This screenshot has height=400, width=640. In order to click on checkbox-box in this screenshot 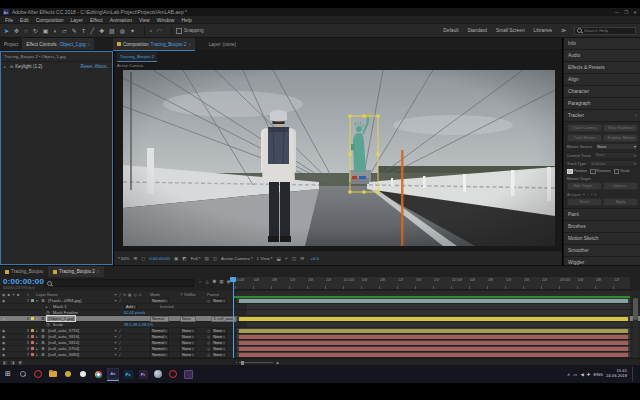, I will do `click(617, 172)`.